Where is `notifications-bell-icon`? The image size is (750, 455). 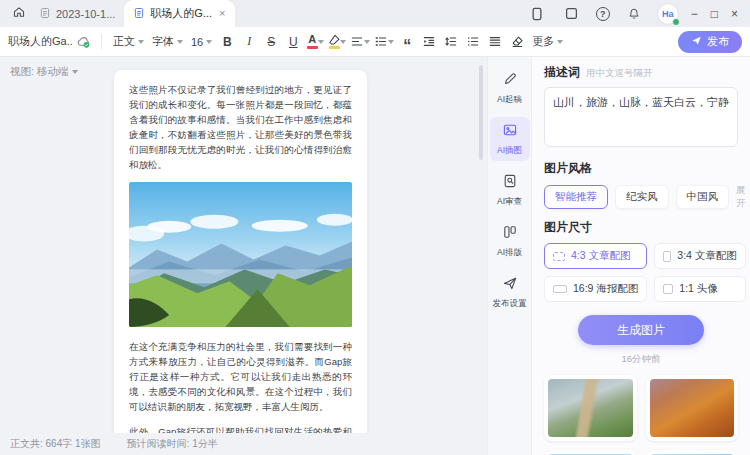
notifications-bell-icon is located at coordinates (634, 14).